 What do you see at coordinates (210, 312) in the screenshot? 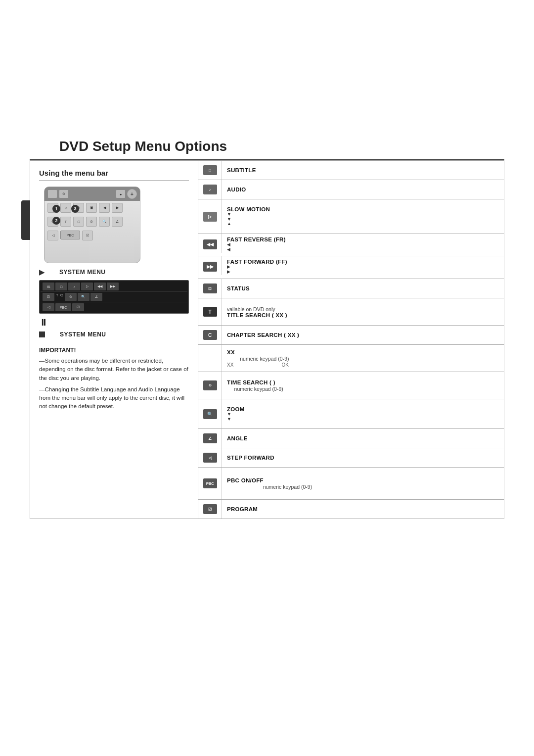
I see `title-icon-box: T` at bounding box center [210, 312].